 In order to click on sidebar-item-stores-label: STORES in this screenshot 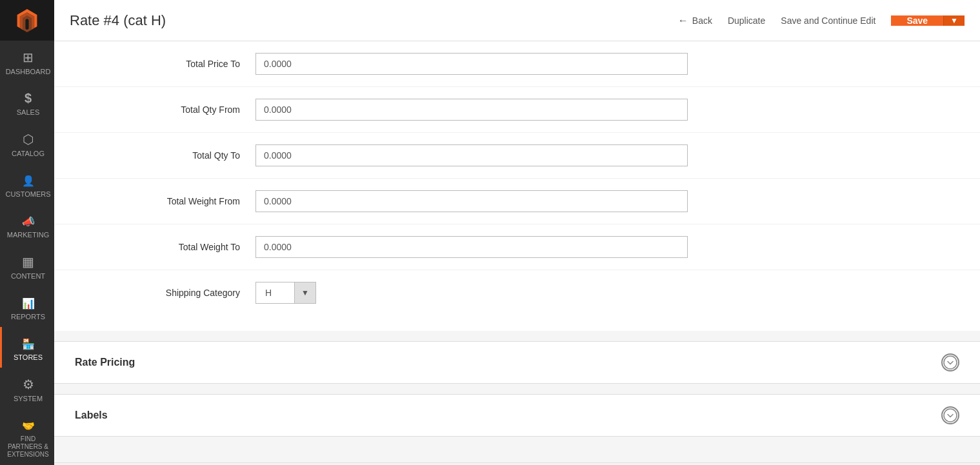, I will do `click(28, 357)`.